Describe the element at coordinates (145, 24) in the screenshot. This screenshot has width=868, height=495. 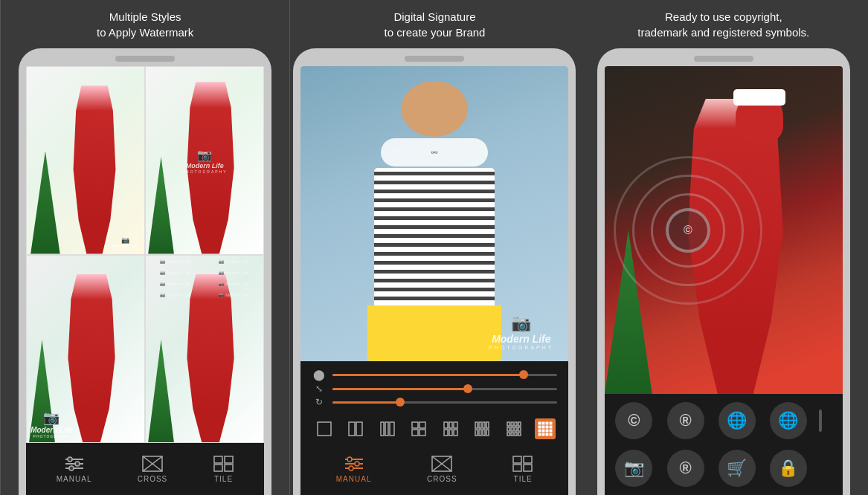
I see `panel1-header: Multiple Styles to Apply Watermark` at that location.